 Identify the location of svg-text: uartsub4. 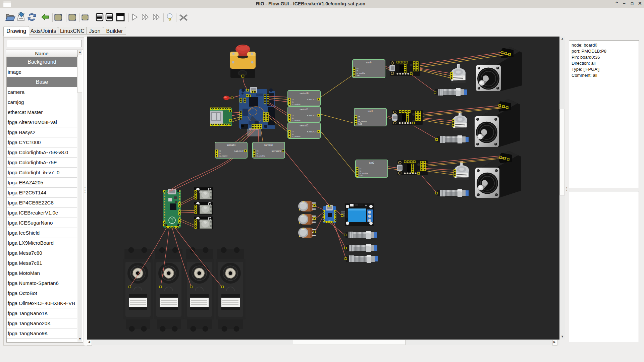
(231, 145).